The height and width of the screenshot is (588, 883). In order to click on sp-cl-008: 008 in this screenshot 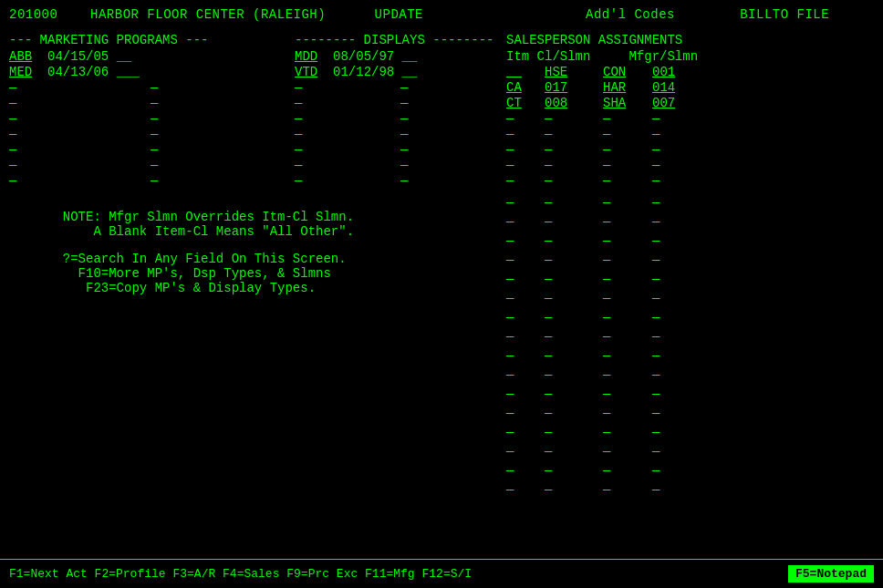, I will do `click(572, 103)`.